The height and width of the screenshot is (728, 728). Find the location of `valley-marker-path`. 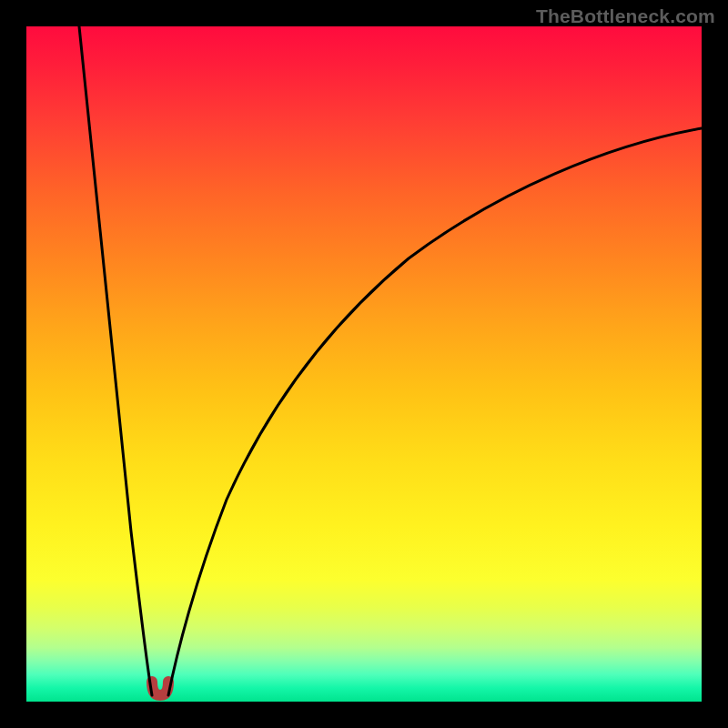

valley-marker-path is located at coordinates (160, 688).